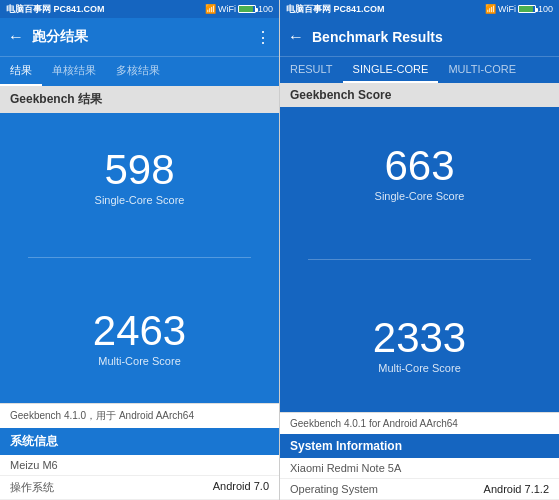  I want to click on right-sys-info-header: System Information, so click(420, 446).